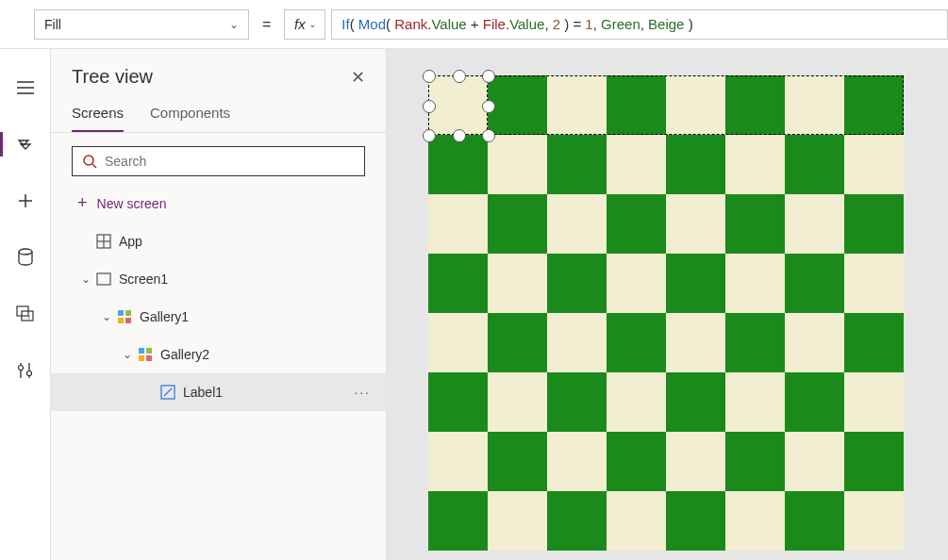  I want to click on label-icon, so click(168, 392).